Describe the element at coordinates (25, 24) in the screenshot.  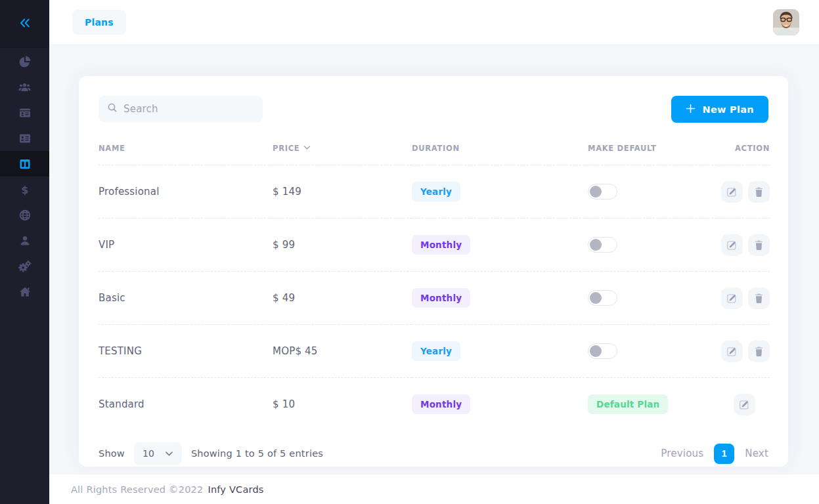
I see `sidebar-collapse-button` at that location.